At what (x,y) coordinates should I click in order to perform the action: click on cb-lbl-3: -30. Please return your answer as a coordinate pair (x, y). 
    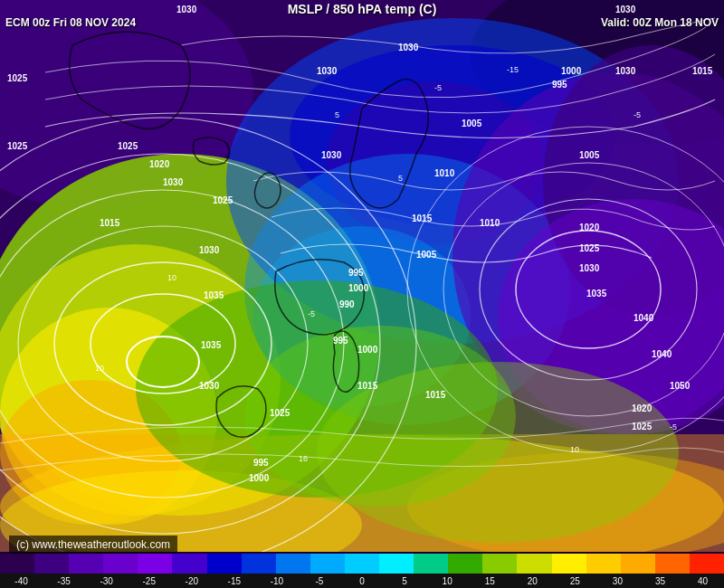
    Looking at the image, I should click on (107, 581).